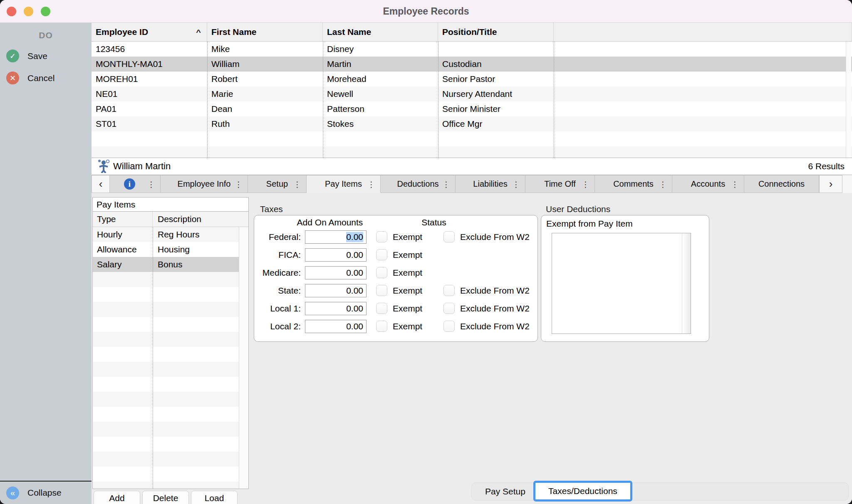 The height and width of the screenshot is (504, 852). Describe the element at coordinates (380, 79) in the screenshot. I see `cell-last-name: Morehead` at that location.